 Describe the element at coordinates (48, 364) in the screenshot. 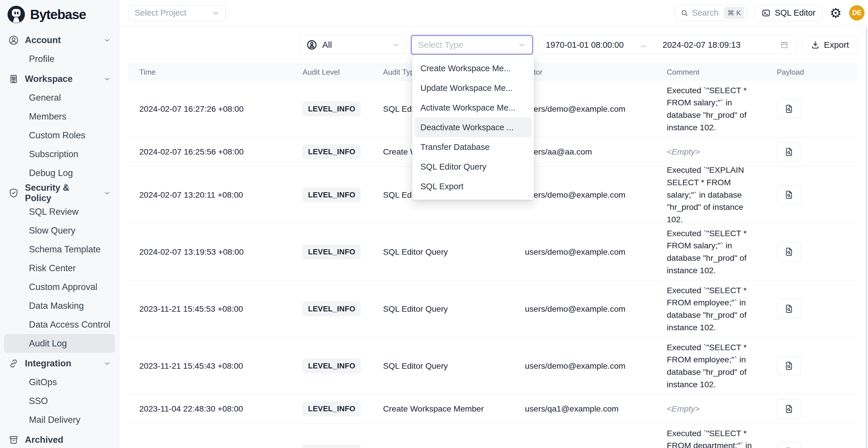

I see `section-label: Integration` at that location.